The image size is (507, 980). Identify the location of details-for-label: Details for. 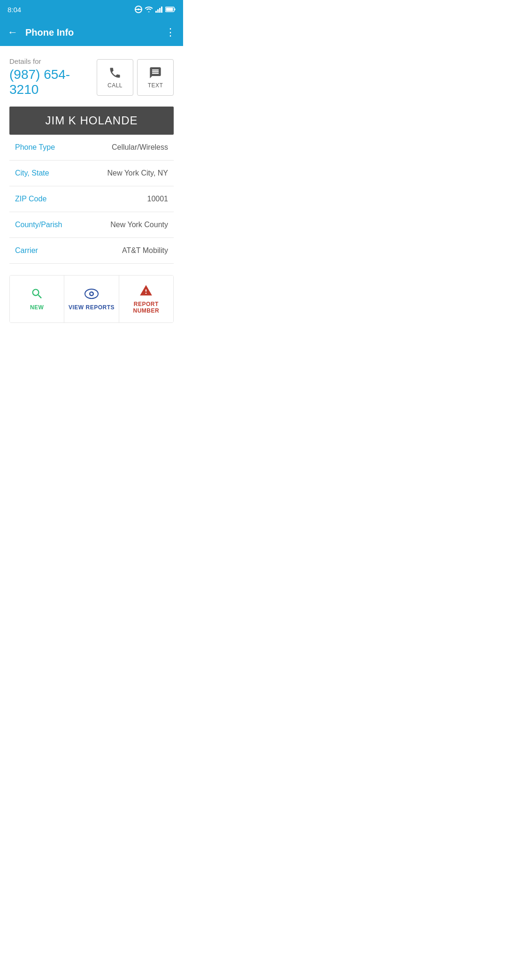
(53, 61).